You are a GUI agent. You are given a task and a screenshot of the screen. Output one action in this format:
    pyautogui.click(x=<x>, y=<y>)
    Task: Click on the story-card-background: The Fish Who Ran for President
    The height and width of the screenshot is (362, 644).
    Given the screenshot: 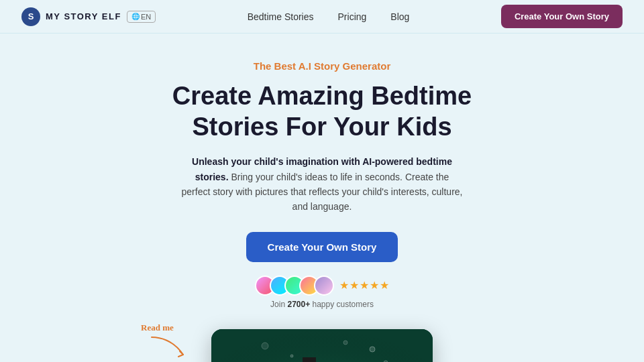 What is the action you would take?
    pyautogui.click(x=322, y=346)
    